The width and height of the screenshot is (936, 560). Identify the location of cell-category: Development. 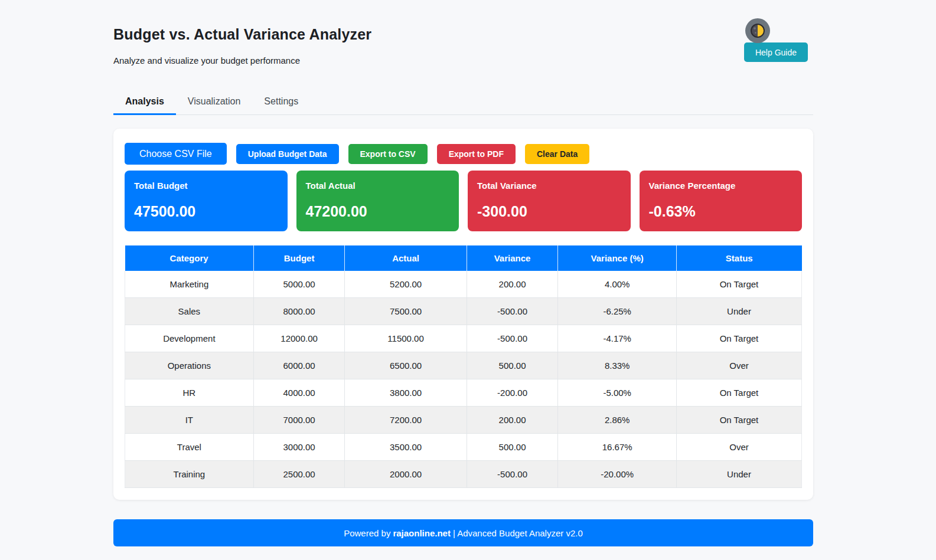
(190, 339).